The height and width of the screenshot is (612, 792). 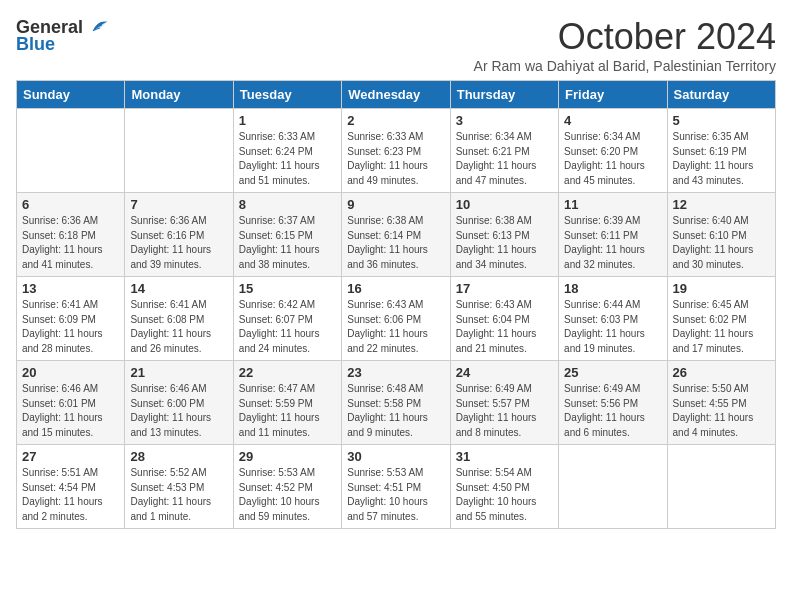 I want to click on calendar-cell: 10Sunrise: 6:38 AM Sunset: 6:13 PM Dayli…, so click(x=504, y=235).